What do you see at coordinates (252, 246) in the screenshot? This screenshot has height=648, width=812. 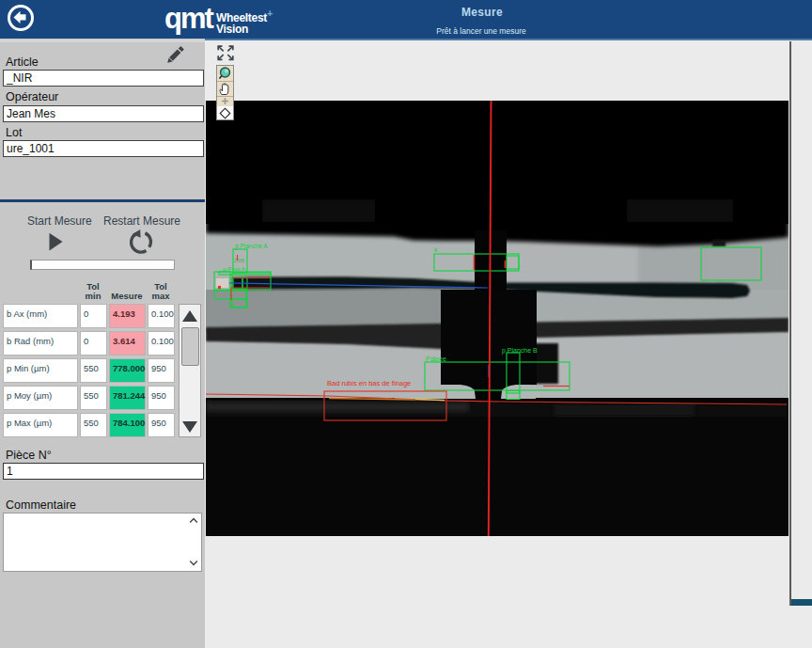 I see `svg-text: p Planche A` at bounding box center [252, 246].